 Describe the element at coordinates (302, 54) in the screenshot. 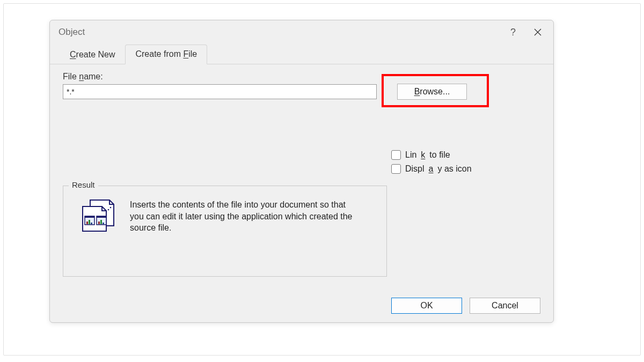

I see `tab-strip: Create New Create from File` at that location.